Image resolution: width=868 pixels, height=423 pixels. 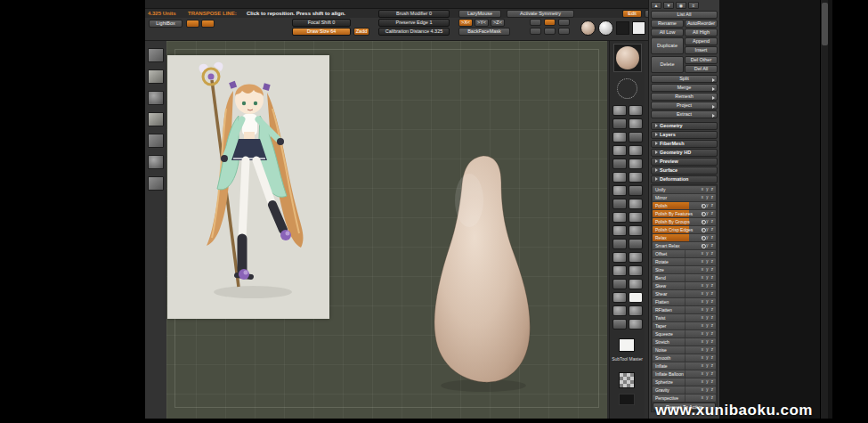 I want to click on skew-slider: Skewx y z, so click(x=684, y=286).